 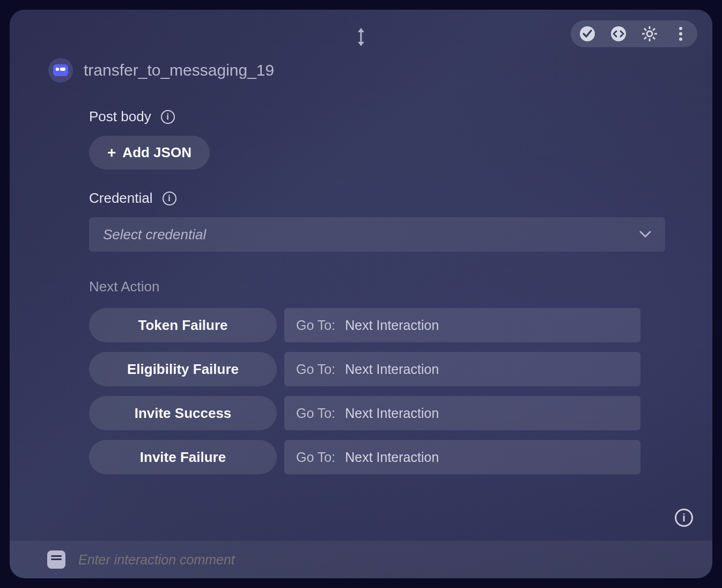 I want to click on action-row: Invite Failure Go To: Next Interaction, so click(x=390, y=457).